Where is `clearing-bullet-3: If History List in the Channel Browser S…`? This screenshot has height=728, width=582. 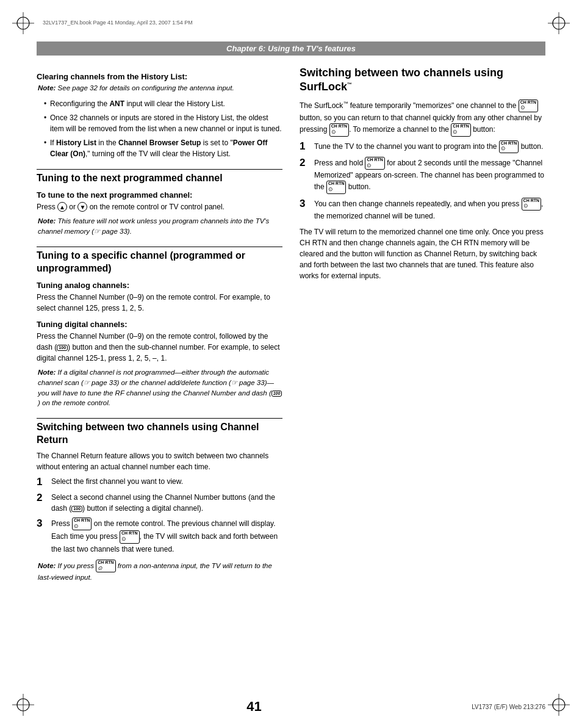
clearing-bullet-3: If History List in the Channel Browser S… is located at coordinates (163, 148).